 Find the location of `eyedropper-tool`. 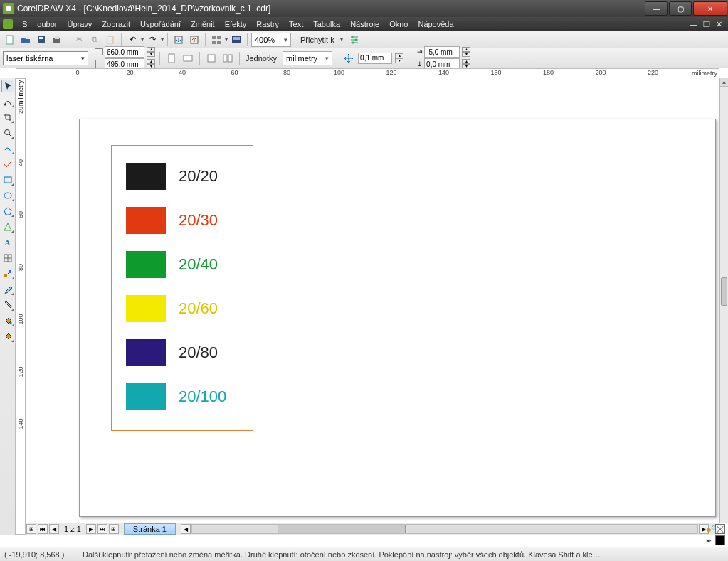

eyedropper-tool is located at coordinates (8, 289).